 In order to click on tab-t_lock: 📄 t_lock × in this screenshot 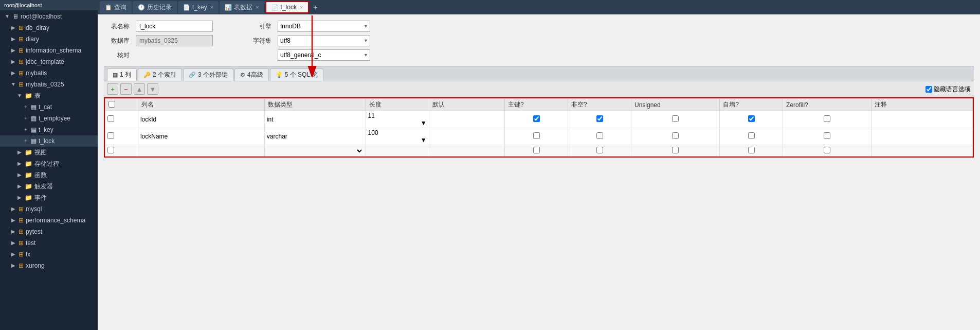, I will do `click(287, 7)`.